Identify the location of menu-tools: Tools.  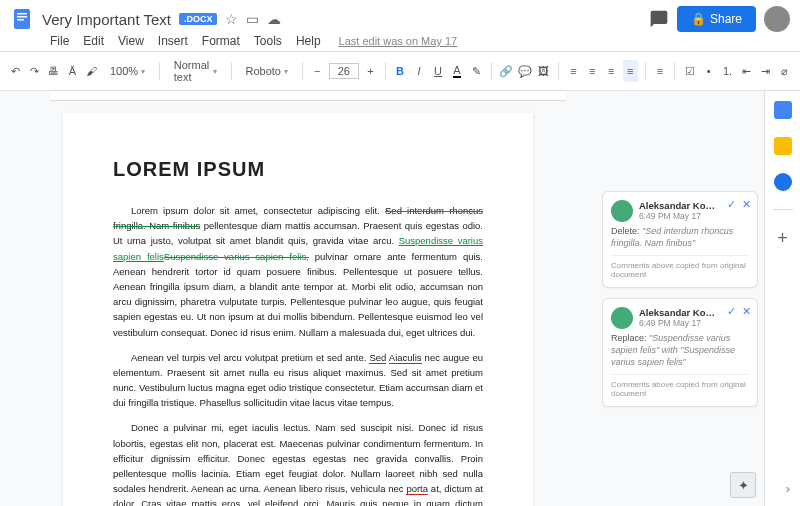
(268, 41).